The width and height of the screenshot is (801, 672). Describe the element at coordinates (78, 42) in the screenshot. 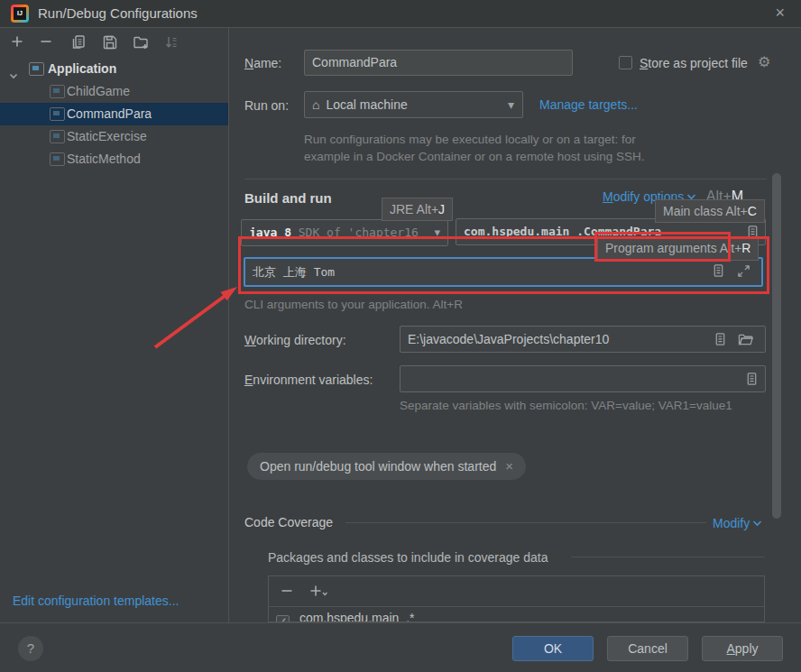

I see `copy-configuration-icon` at that location.